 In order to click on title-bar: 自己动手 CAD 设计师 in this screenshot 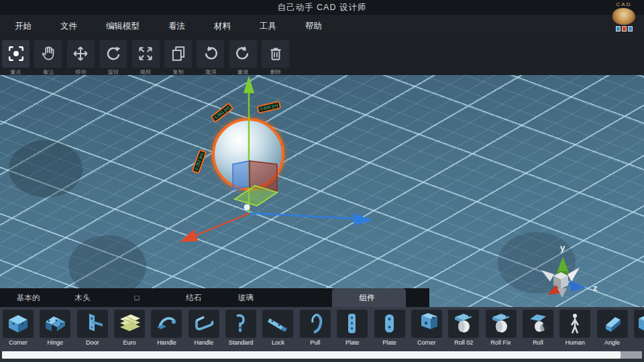, I will do `click(322, 7)`.